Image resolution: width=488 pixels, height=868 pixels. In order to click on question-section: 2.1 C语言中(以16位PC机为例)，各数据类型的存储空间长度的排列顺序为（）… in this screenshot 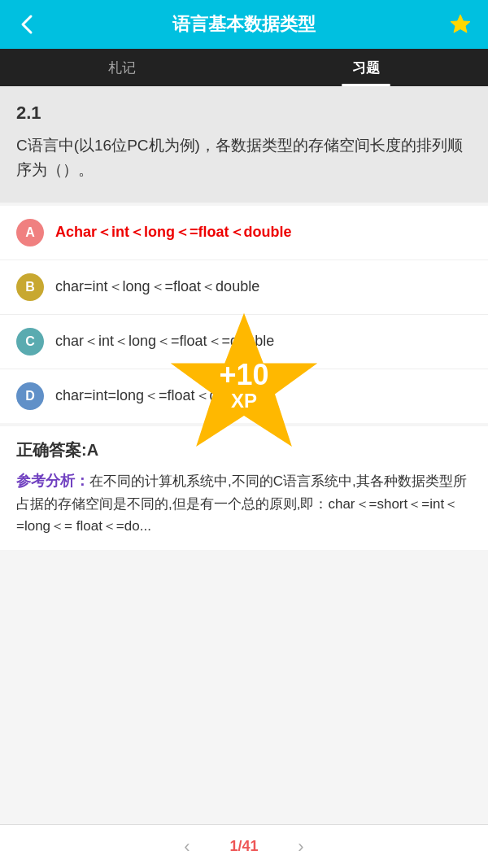, I will do `click(244, 145)`.